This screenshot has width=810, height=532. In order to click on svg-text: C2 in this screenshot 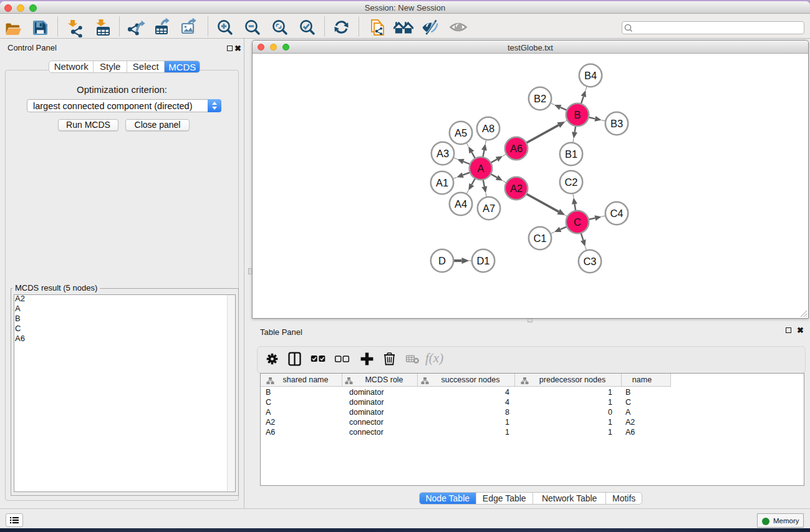, I will do `click(571, 182)`.